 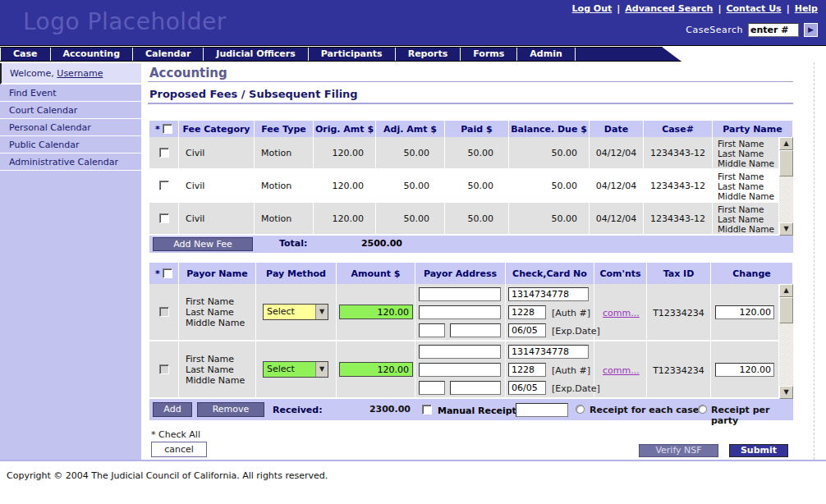 What do you see at coordinates (71, 94) in the screenshot?
I see `sidebar-item-find-event: Find Event` at bounding box center [71, 94].